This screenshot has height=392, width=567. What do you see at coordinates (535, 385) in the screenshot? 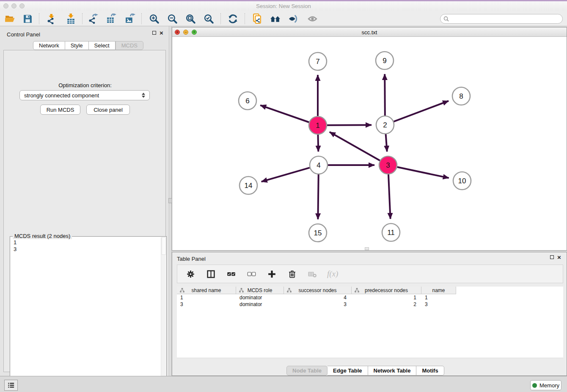
I see `memory-status-icon` at bounding box center [535, 385].